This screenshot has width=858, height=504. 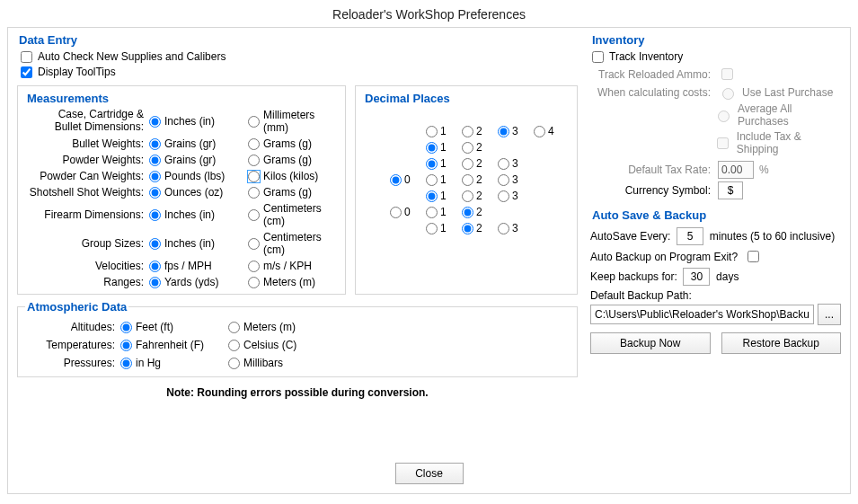 What do you see at coordinates (199, 176) in the screenshot?
I see `meas-radio: Pounds (lbs)` at bounding box center [199, 176].